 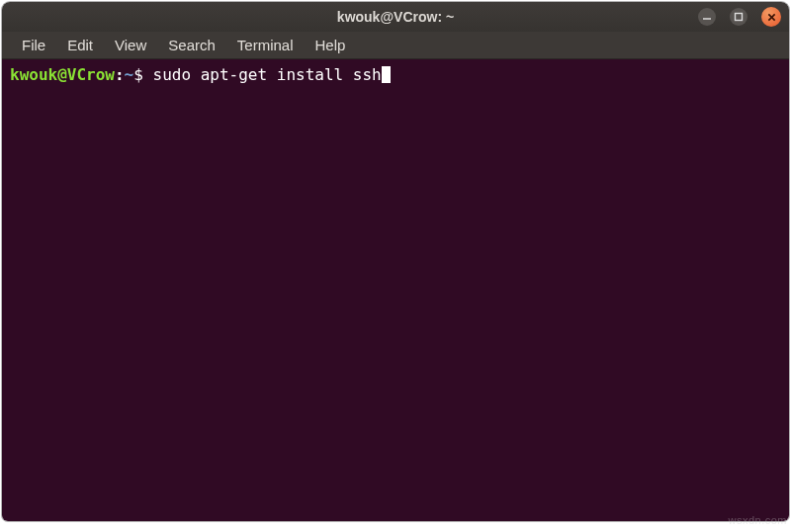 I want to click on maximize-button, so click(x=739, y=17).